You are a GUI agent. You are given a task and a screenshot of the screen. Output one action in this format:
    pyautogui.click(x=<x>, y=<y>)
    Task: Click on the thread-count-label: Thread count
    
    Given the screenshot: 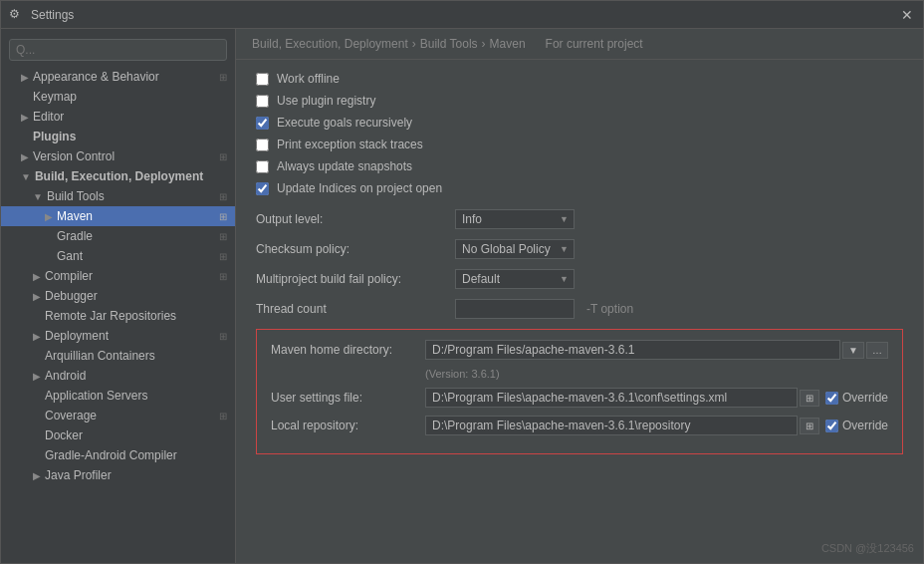 What is the action you would take?
    pyautogui.click(x=355, y=309)
    